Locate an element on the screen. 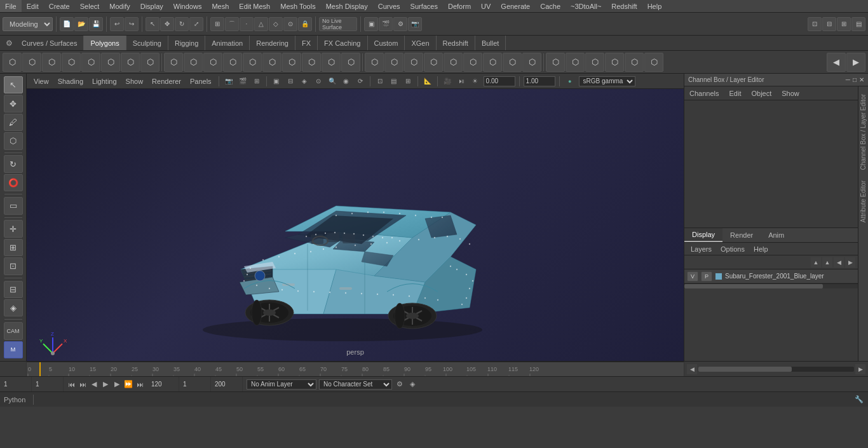 Image resolution: width=868 pixels, height=448 pixels. timeline-right-scrollbar is located at coordinates (776, 369).